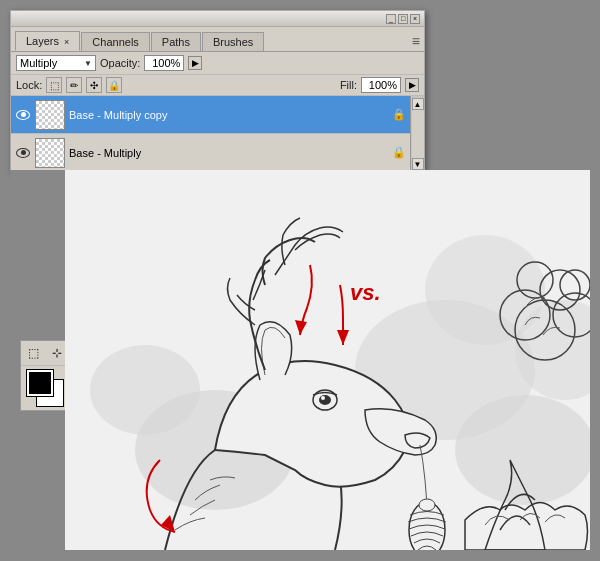 The width and height of the screenshot is (600, 561). I want to click on tab-brushes: Brushes, so click(233, 42).